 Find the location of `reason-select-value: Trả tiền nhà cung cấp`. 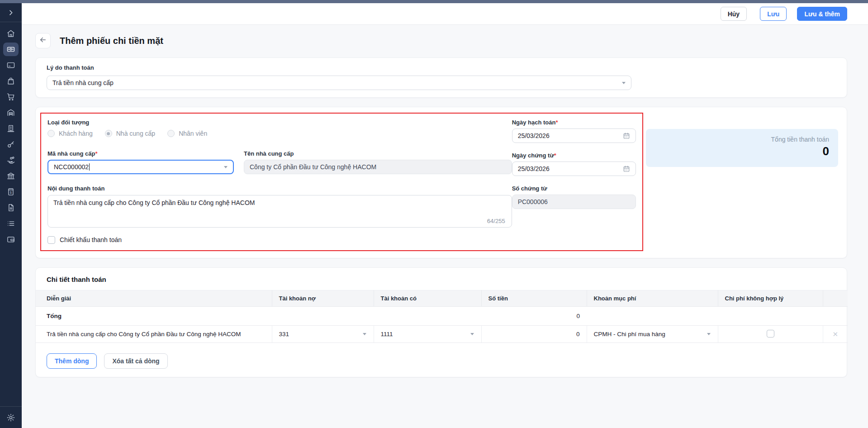

reason-select-value: Trả tiền nhà cung cấp is located at coordinates (83, 83).